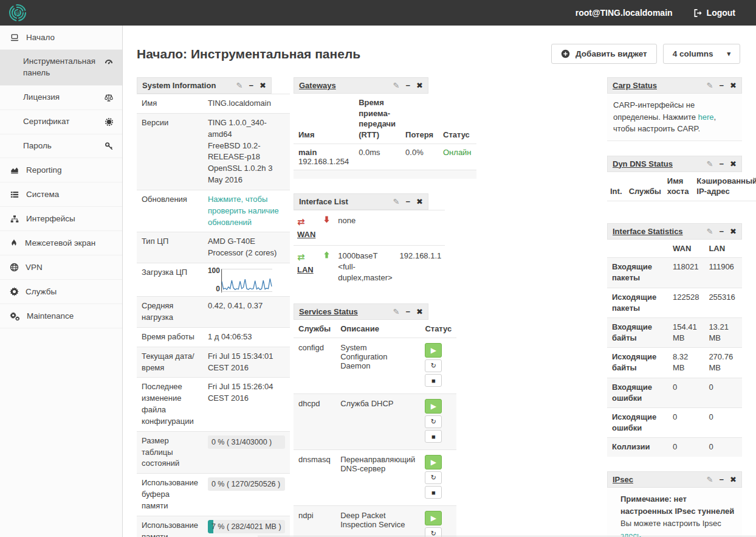 Image resolution: width=756 pixels, height=537 pixels. I want to click on arrow-down-icon, so click(327, 220).